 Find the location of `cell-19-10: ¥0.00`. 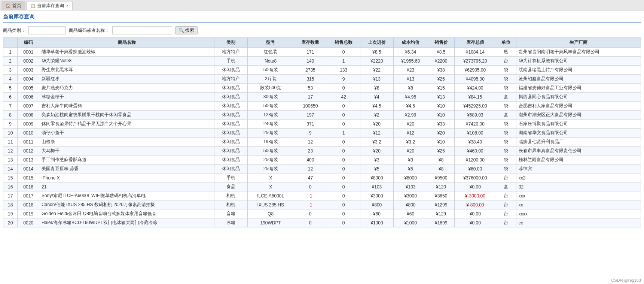

cell-19-10: ¥0.00 is located at coordinates (475, 223).